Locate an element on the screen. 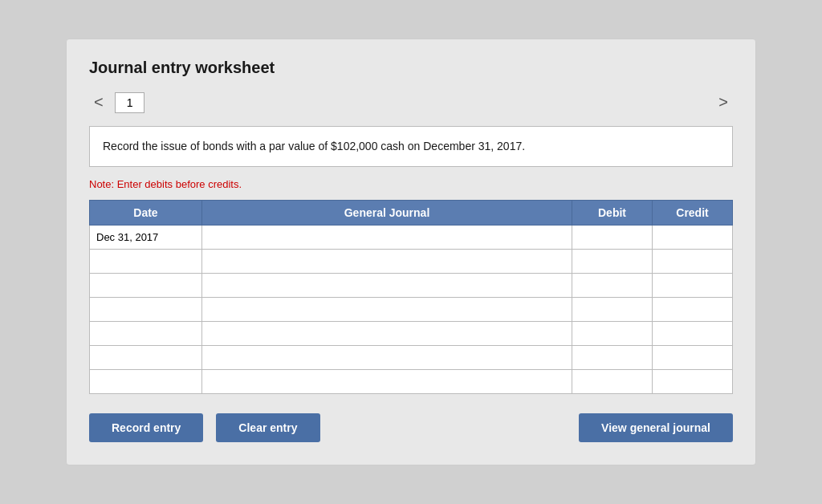 Image resolution: width=822 pixels, height=504 pixels. description-text: Record the issue of bonds with a par val… is located at coordinates (314, 146).